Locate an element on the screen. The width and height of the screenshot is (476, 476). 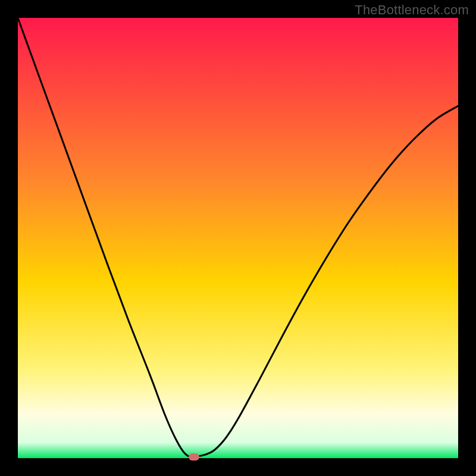
watermark-label: TheBottleneck.com is located at coordinates (412, 10).